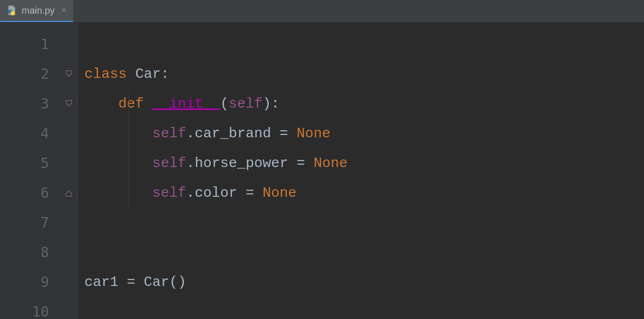 Image resolution: width=644 pixels, height=319 pixels. I want to click on attribute: color, so click(216, 193).